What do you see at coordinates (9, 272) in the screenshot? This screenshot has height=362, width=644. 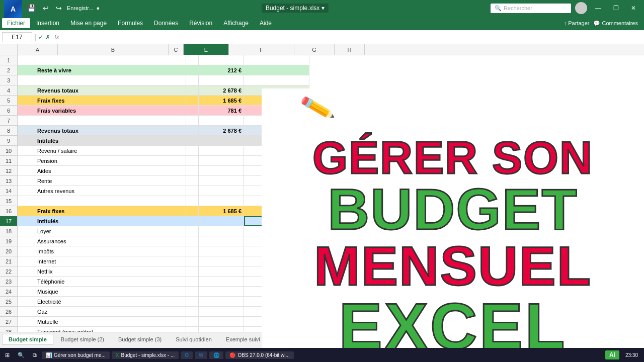 I see `row-header-22: 22` at bounding box center [9, 272].